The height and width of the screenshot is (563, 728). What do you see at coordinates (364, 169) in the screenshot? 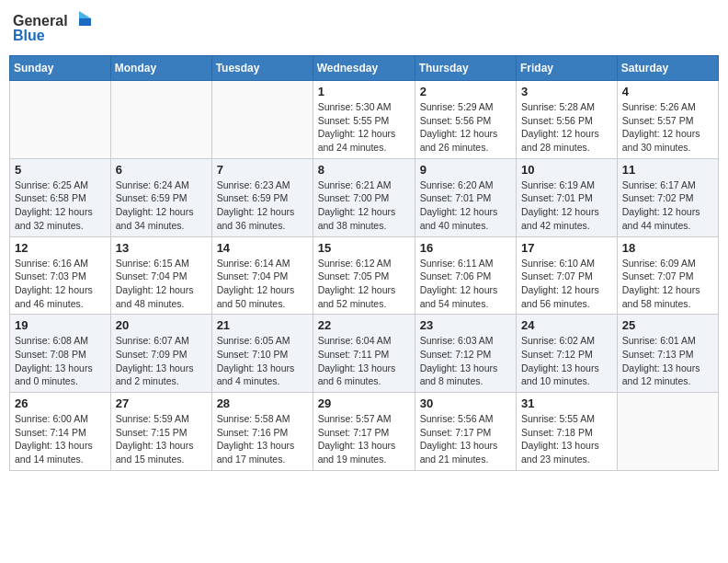
I see `day-number: 8` at bounding box center [364, 169].